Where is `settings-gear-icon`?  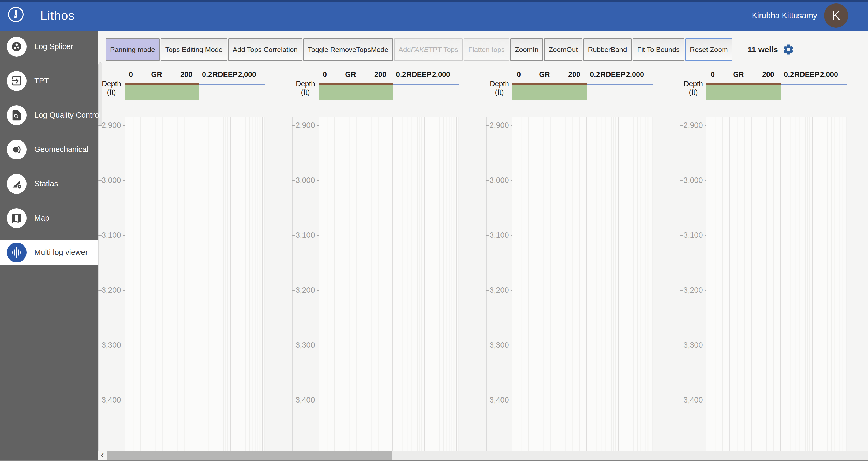 settings-gear-icon is located at coordinates (788, 50).